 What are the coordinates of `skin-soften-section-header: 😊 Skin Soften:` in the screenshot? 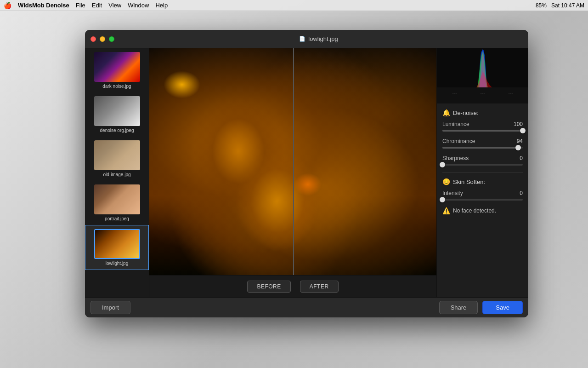 It's located at (482, 182).